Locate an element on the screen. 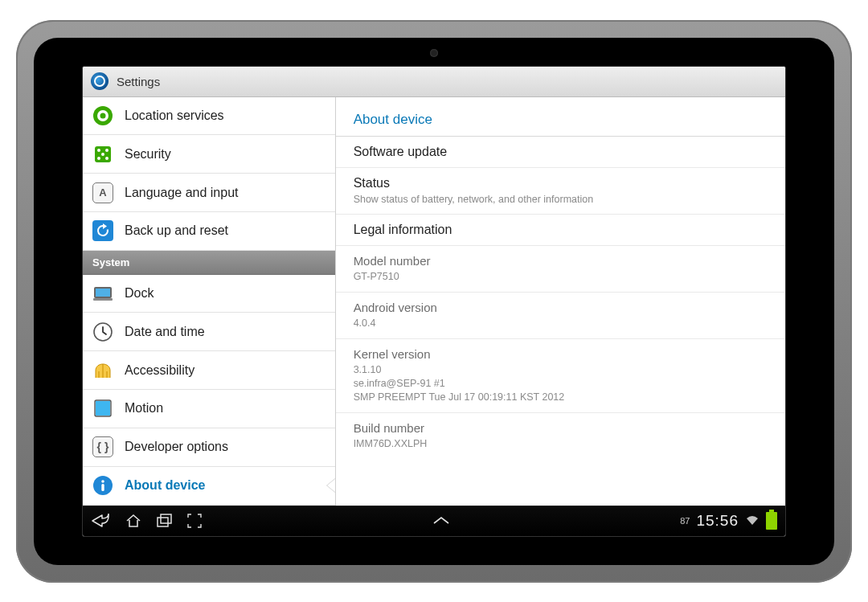  row-value: 4.0.4 is located at coordinates (561, 323).